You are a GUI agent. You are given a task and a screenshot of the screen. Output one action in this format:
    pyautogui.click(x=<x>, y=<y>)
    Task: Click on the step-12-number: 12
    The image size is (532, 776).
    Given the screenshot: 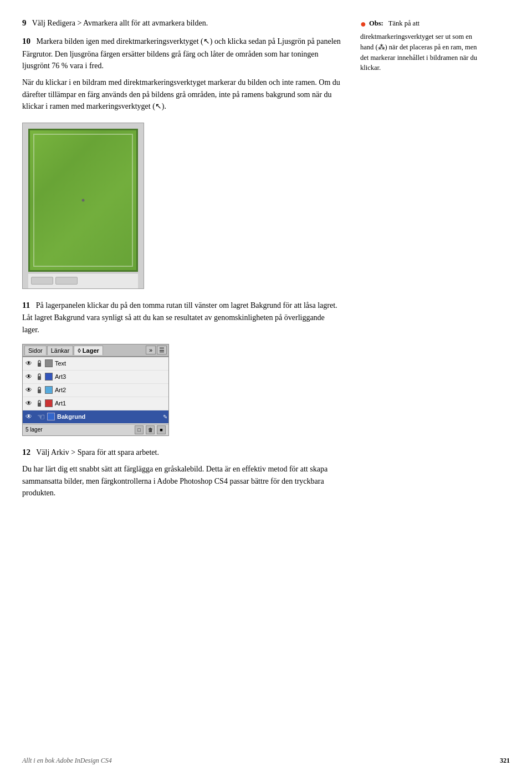 What is the action you would take?
    pyautogui.click(x=27, y=452)
    